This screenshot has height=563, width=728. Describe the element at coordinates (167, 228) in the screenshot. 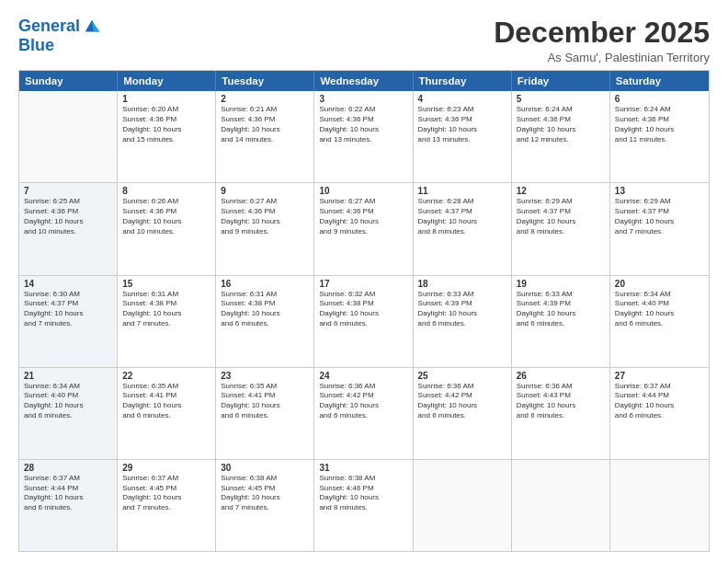

I see `cal-cell-8: 8Sunrise: 6:26 AM Sunset: 4:36 PM Daylig…` at that location.